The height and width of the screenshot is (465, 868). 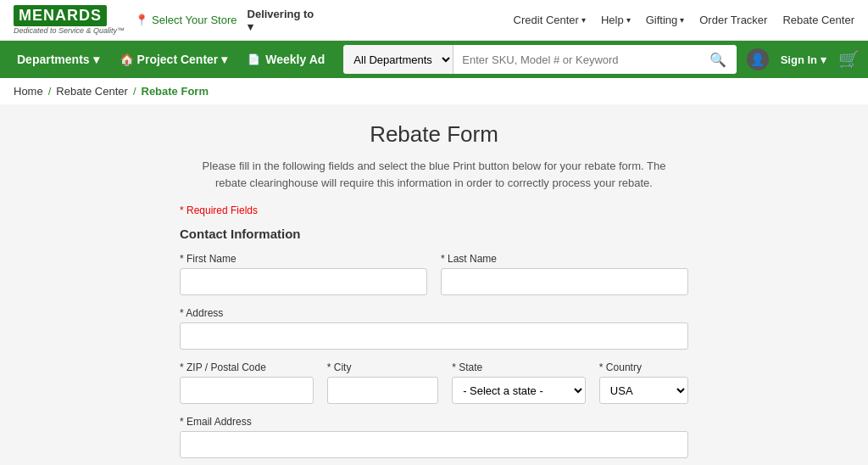 What do you see at coordinates (434, 59) in the screenshot?
I see `nav-bar: Departments ▾ 🏠 Project Center ▾ 📄 Weekl…` at bounding box center [434, 59].